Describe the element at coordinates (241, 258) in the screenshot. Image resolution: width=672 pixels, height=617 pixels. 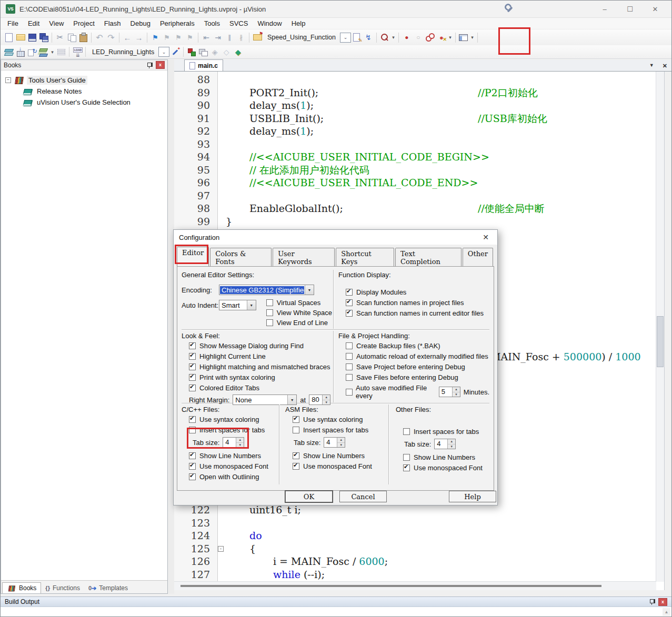
I see `dialog-tab-colors-fonts: Colors & Fonts` at that location.